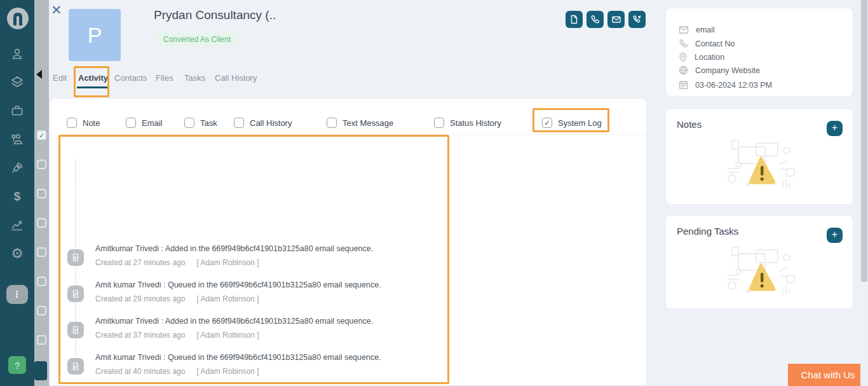  I want to click on filter-system-log: ✓ System Log, so click(572, 123).